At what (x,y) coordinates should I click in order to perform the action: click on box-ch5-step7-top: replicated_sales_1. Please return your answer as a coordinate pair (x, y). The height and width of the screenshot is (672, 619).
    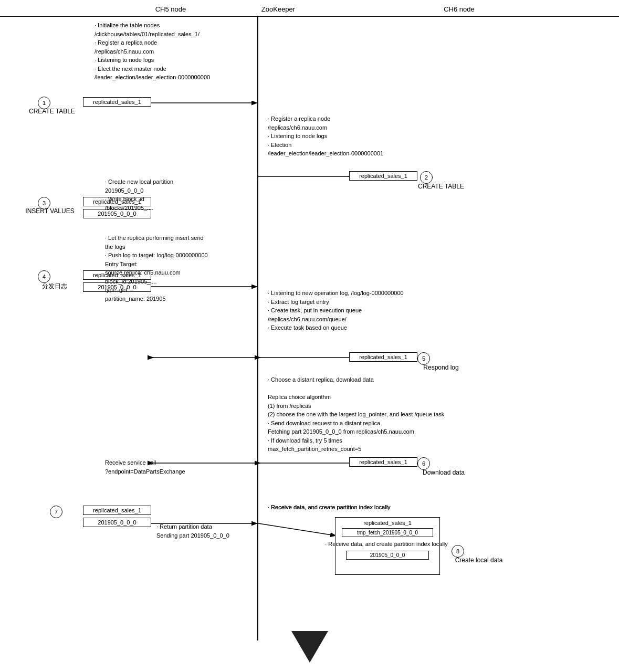
    Looking at the image, I should click on (117, 510).